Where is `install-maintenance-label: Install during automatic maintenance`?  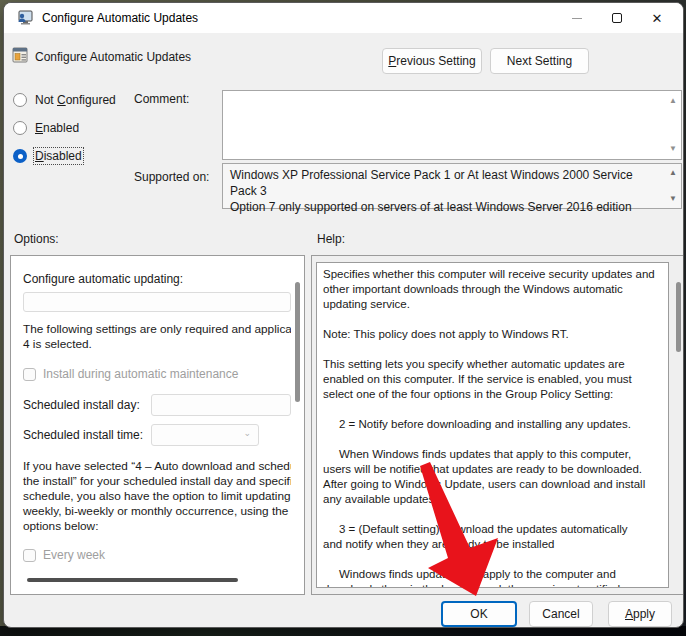 install-maintenance-label: Install during automatic maintenance is located at coordinates (140, 374).